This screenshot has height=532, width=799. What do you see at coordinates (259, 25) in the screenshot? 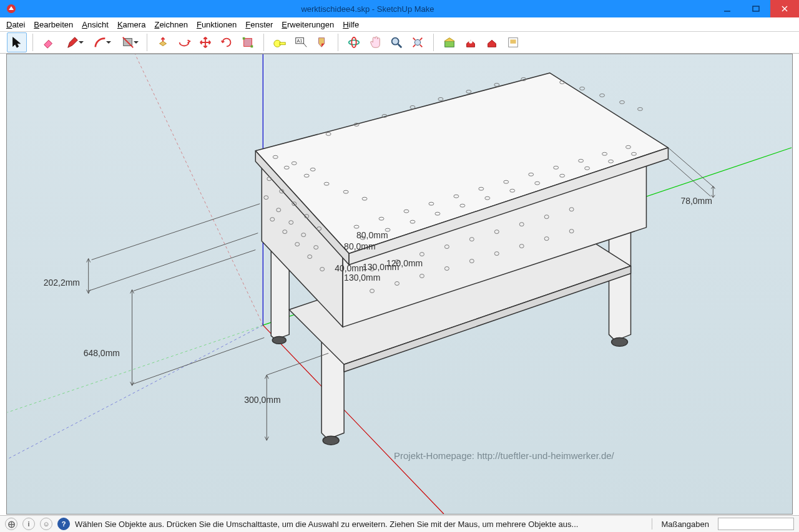
I see `menu-fenster: Fenster` at bounding box center [259, 25].